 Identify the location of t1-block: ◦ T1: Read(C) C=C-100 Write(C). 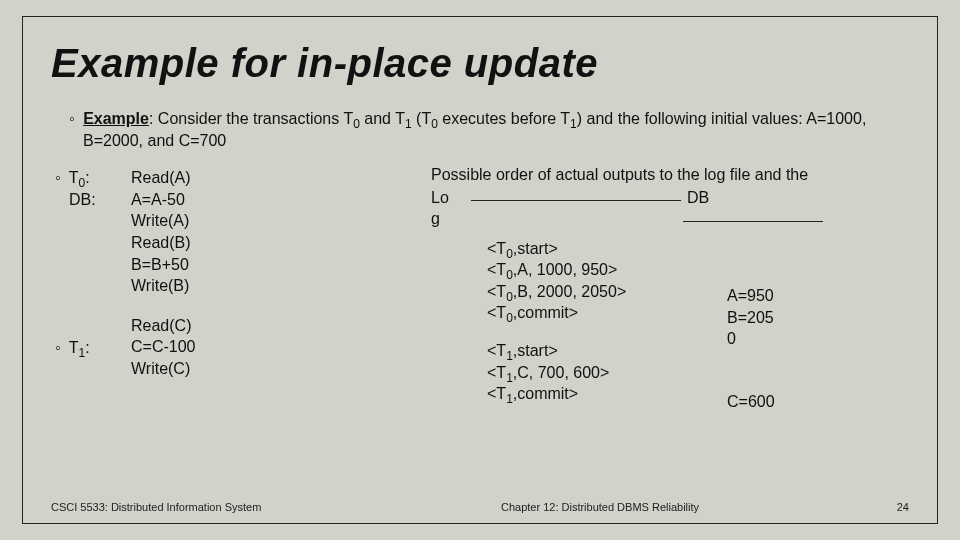
(225, 348).